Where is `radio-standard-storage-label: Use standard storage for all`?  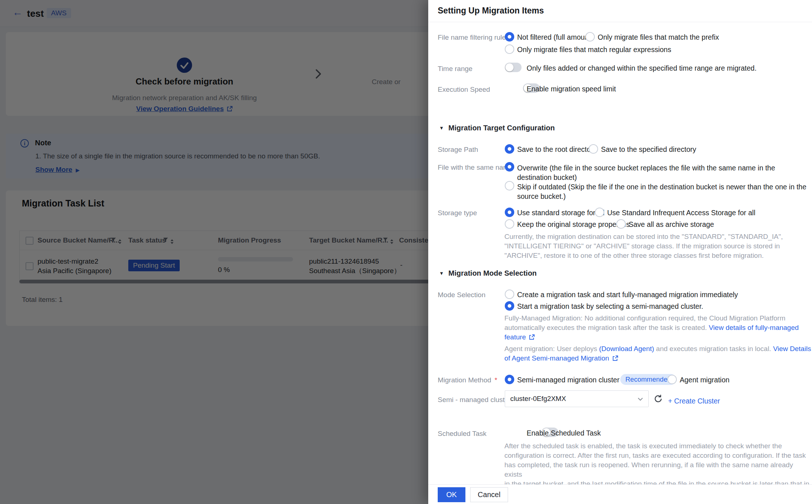 radio-standard-storage-label: Use standard storage for all is located at coordinates (561, 213).